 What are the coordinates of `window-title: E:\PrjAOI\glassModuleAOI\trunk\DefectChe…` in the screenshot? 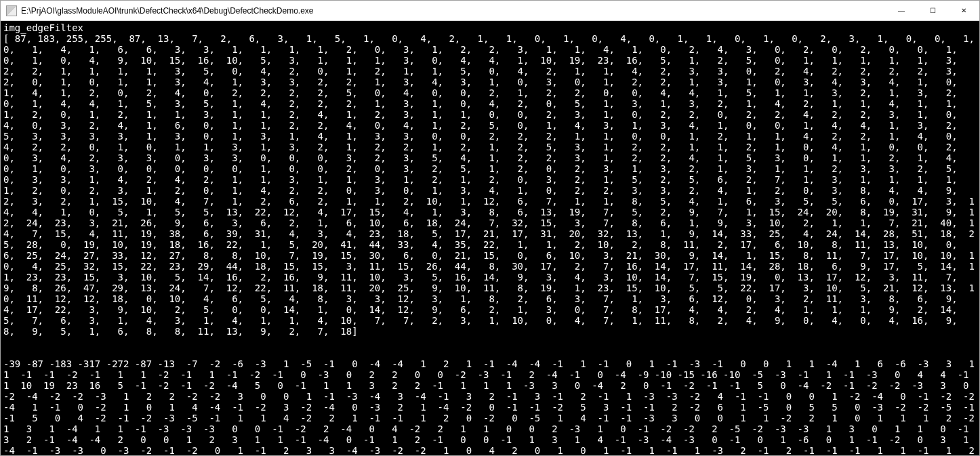 It's located at (453, 11).